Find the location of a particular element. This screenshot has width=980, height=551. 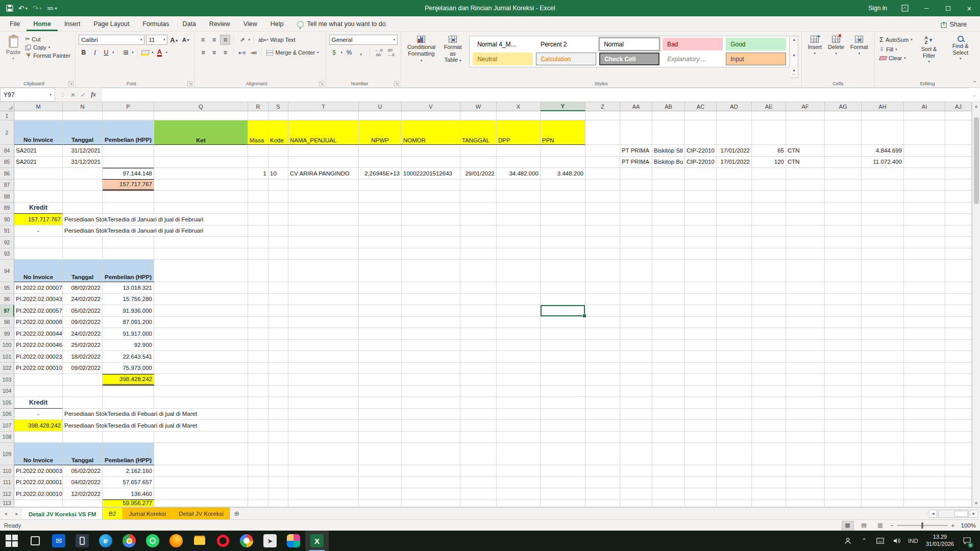

cell-V90 is located at coordinates (431, 219).